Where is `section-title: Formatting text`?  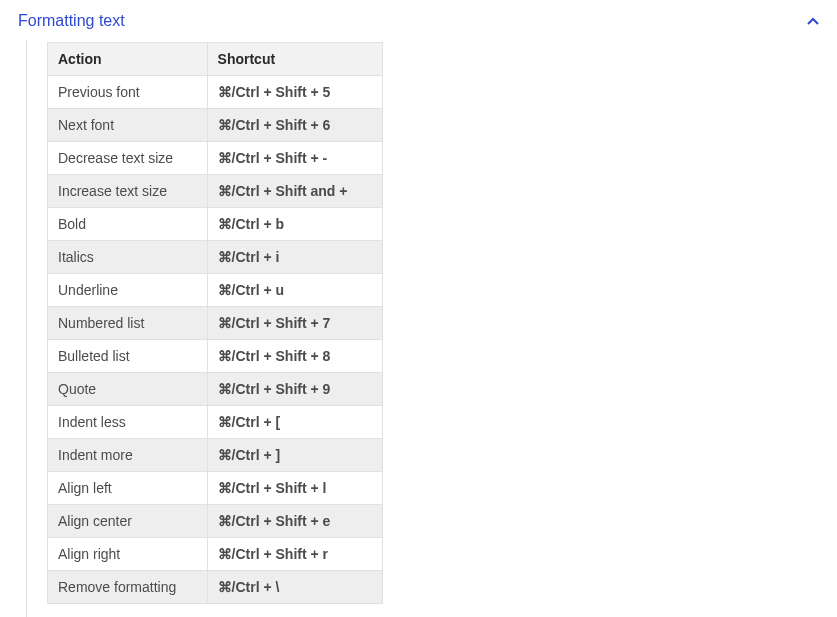 section-title: Formatting text is located at coordinates (72, 21).